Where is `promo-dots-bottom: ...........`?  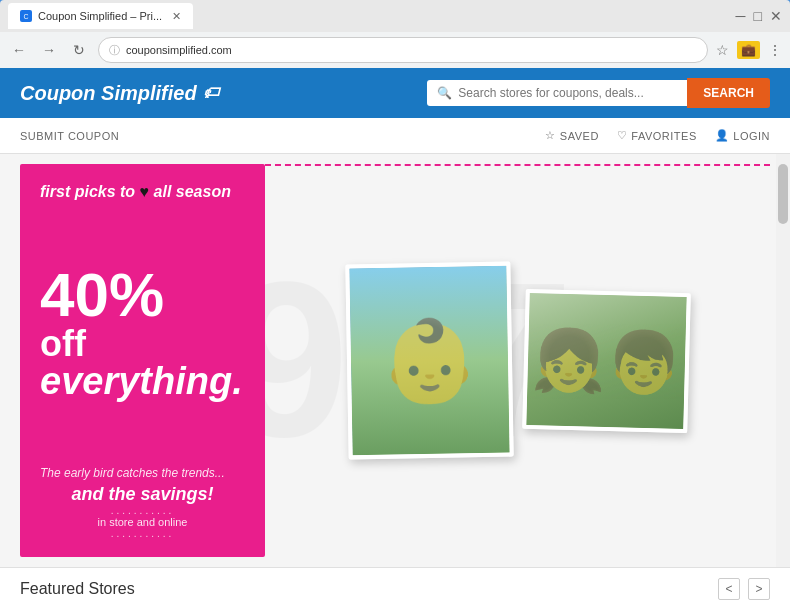
promo-dots-bottom: ........... is located at coordinates (142, 534).